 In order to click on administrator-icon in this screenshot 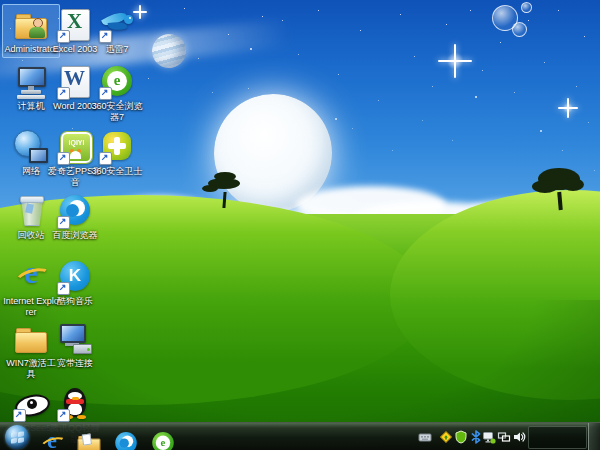, I will do `click(31, 25)`.